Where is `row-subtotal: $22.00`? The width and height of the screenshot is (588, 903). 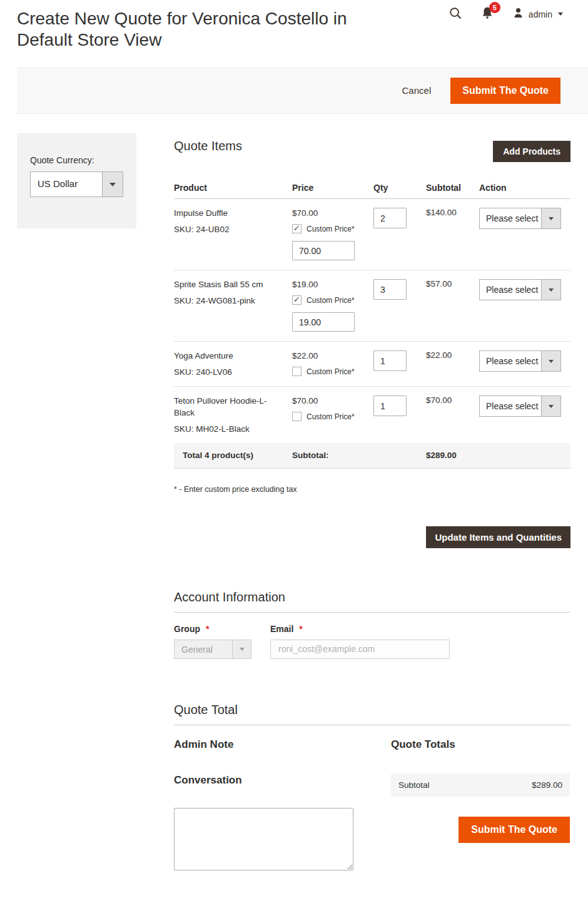 row-subtotal: $22.00 is located at coordinates (453, 364).